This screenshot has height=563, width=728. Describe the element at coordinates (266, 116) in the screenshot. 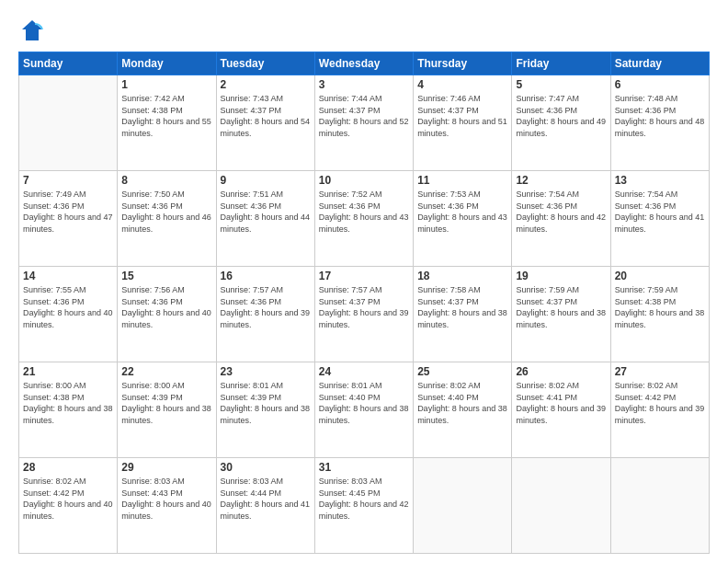

I see `cell-content: Sunrise: 7:43 AMSunset: 4:37 PMDaylight:…` at that location.